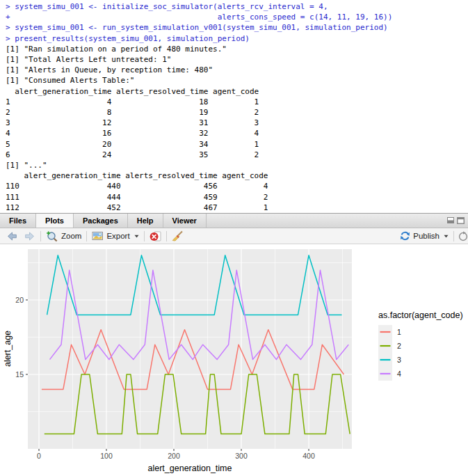 The height and width of the screenshot is (476, 468). I want to click on maximize-pane-button, so click(460, 221).